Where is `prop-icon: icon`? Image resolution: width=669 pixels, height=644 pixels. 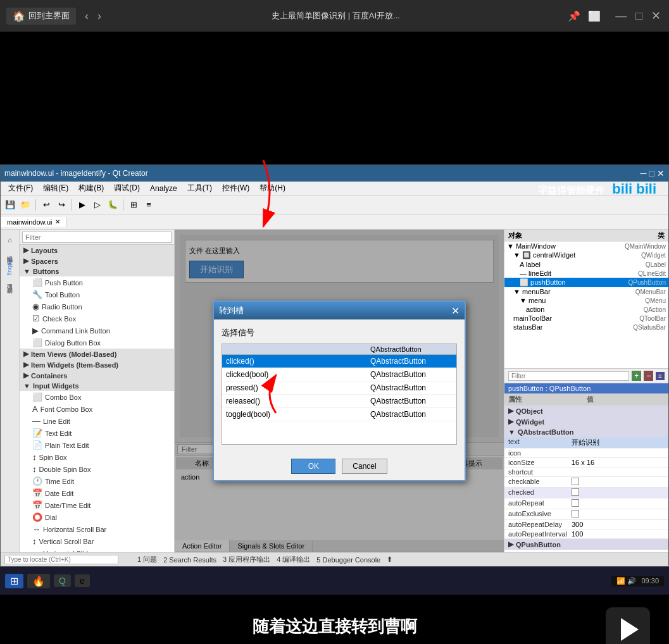 prop-icon: icon is located at coordinates (586, 453).